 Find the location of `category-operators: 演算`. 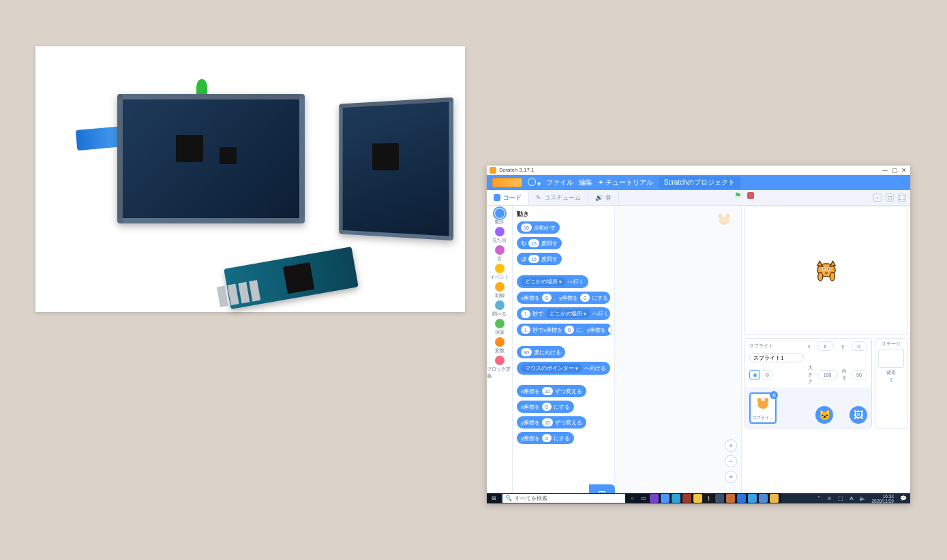

category-operators: 演算 is located at coordinates (500, 327).